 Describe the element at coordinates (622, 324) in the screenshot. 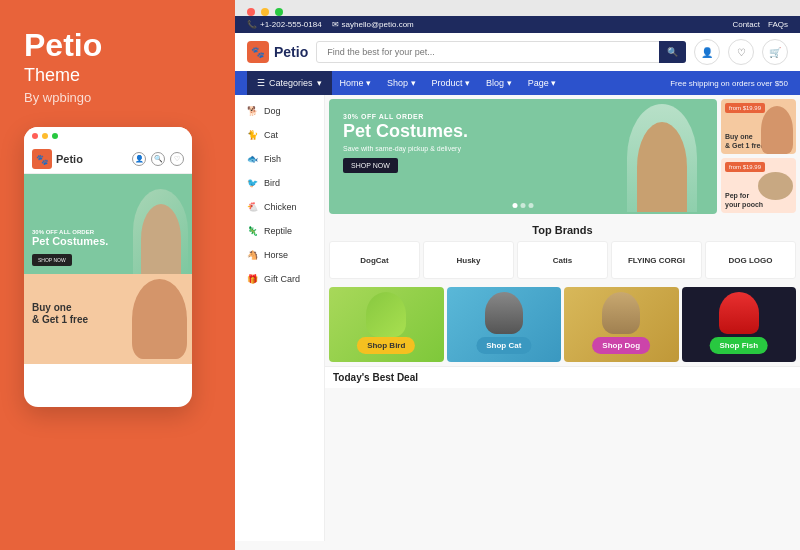

I see `shop-card-dog: Shop Dog` at that location.